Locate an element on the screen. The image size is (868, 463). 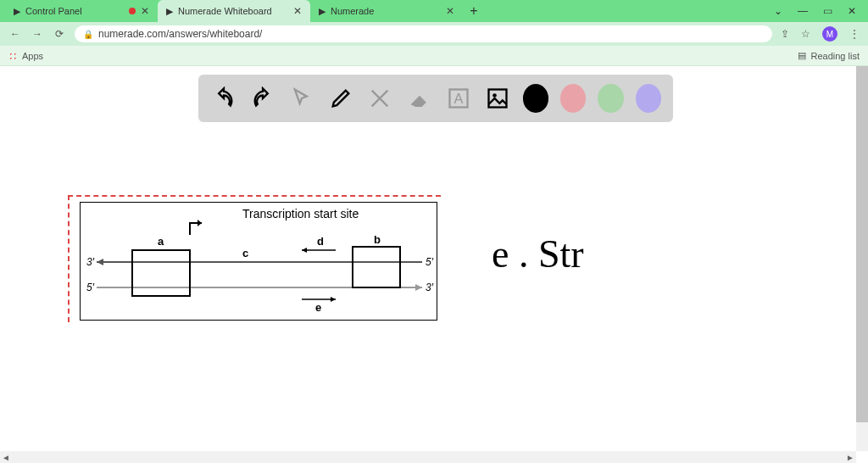
tab-title: Control Panel is located at coordinates (75, 11).